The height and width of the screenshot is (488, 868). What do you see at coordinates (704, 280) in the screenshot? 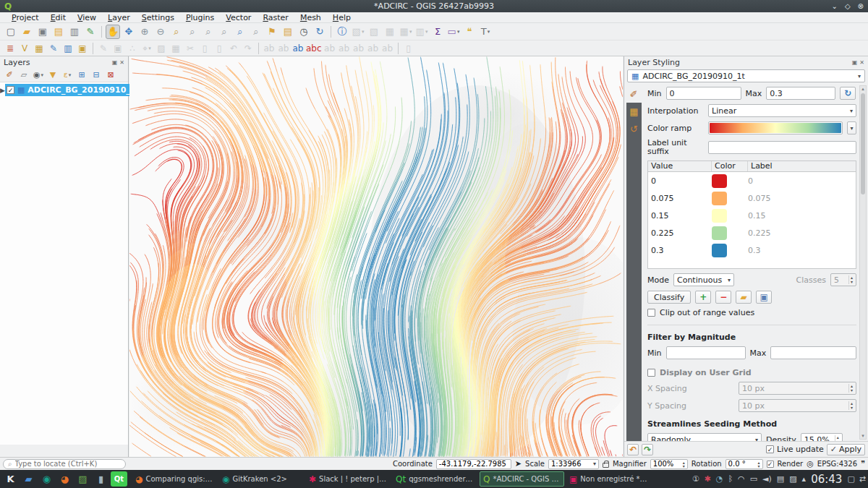
I see `mode-combo: Continuous ▾` at bounding box center [704, 280].